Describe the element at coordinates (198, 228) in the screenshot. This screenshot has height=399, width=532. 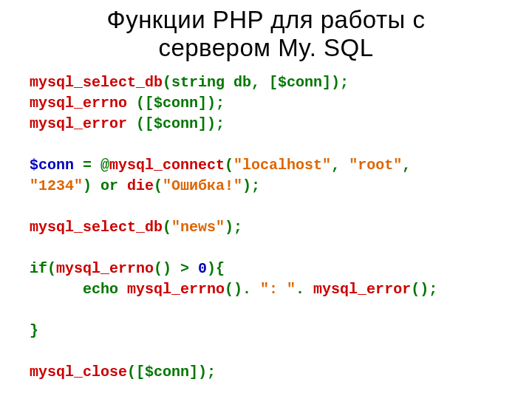
I see `code-string: "news"` at that location.